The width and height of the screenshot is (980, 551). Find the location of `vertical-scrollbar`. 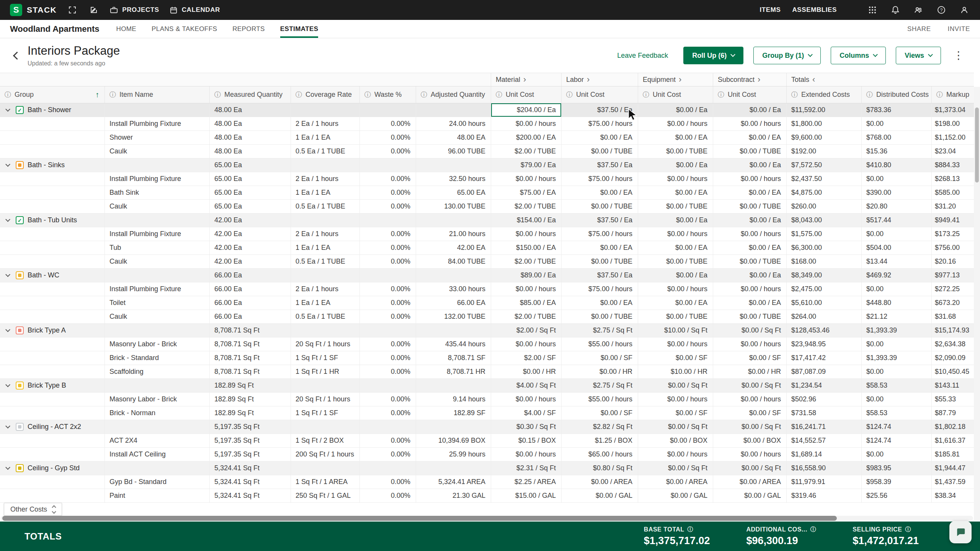

vertical-scrollbar is located at coordinates (977, 304).